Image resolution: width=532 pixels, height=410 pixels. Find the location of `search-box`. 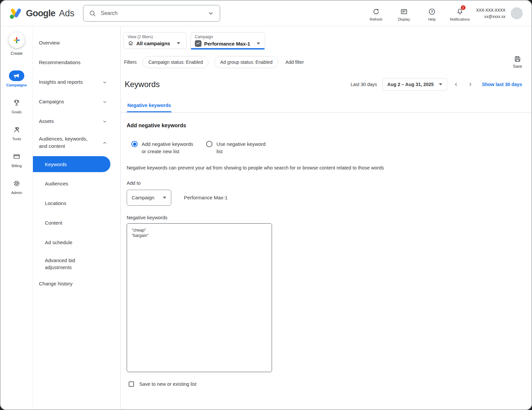

search-box is located at coordinates (152, 13).